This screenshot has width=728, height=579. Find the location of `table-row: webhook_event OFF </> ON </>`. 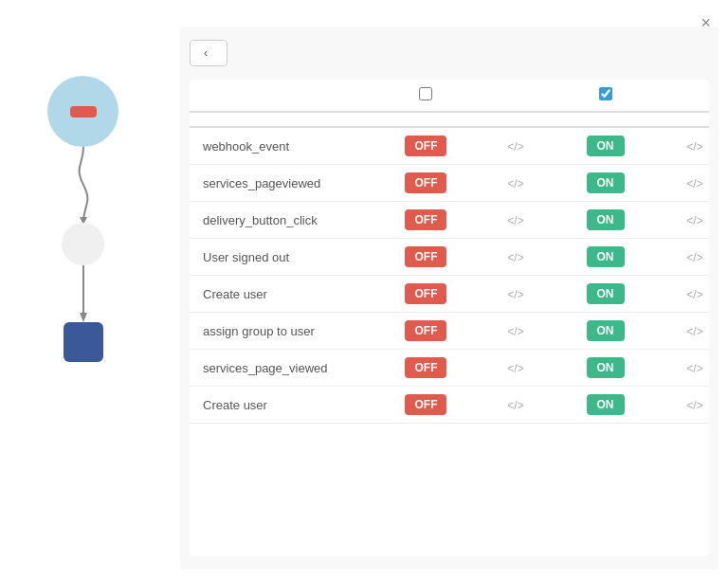

table-row: webhook_event OFF </> ON </> is located at coordinates (449, 146).